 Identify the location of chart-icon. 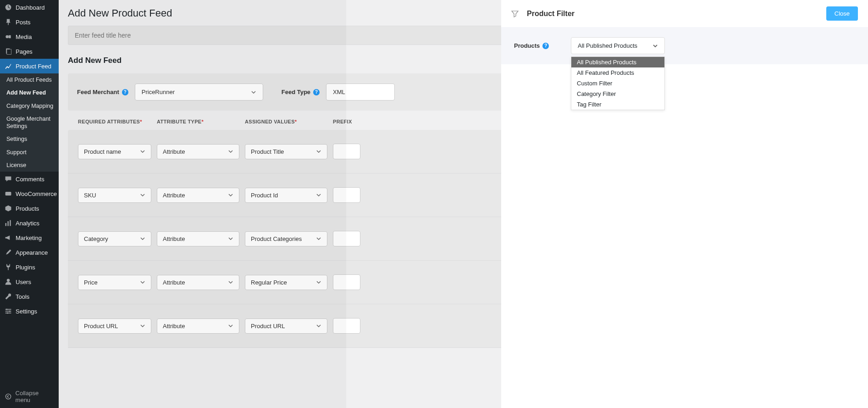
(8, 66).